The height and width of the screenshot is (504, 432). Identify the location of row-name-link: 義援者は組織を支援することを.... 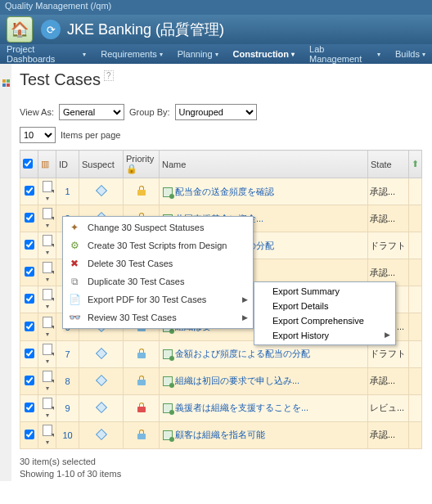
(242, 407).